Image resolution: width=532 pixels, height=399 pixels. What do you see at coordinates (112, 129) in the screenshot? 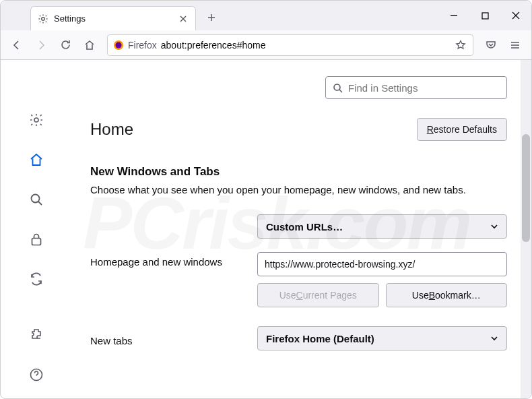
I see `page-title: Home` at bounding box center [112, 129].